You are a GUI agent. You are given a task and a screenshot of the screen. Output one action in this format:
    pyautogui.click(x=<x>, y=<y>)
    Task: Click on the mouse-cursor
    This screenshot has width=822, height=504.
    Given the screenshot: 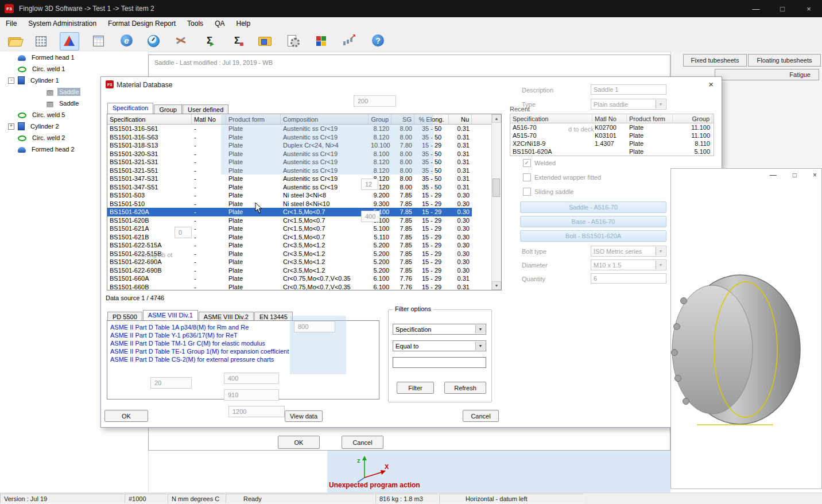 What is the action you would take?
    pyautogui.click(x=259, y=208)
    